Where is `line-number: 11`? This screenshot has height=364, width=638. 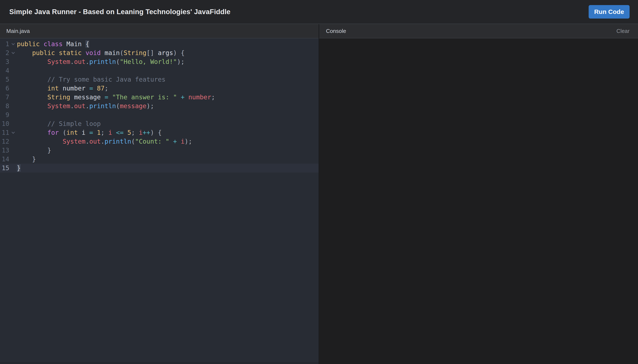
line-number: 11 is located at coordinates (5, 132).